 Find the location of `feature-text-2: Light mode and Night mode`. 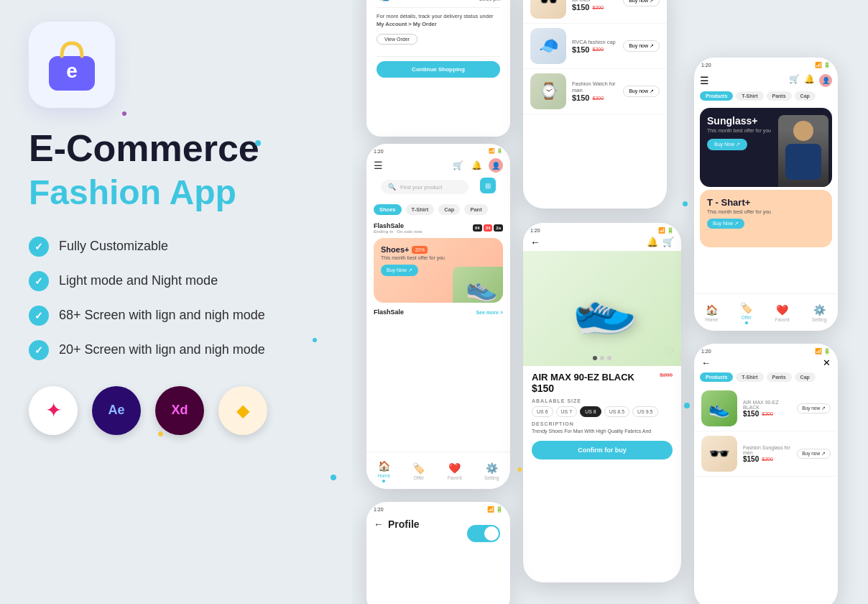

feature-text-2: Light mode and Night mode is located at coordinates (138, 280).